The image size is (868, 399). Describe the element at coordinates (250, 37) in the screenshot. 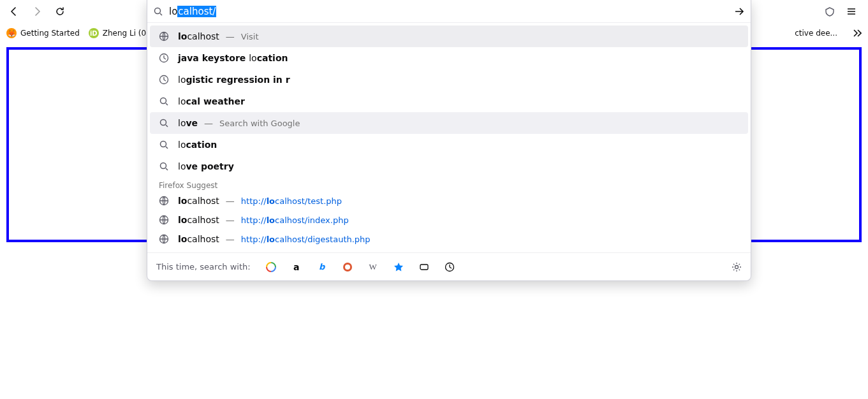

I see `suggestion-action: Visit` at that location.